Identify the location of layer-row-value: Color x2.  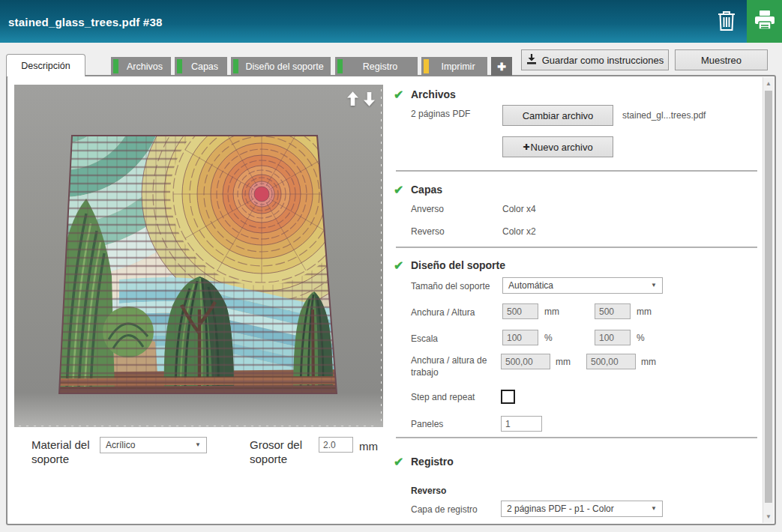
(519, 232).